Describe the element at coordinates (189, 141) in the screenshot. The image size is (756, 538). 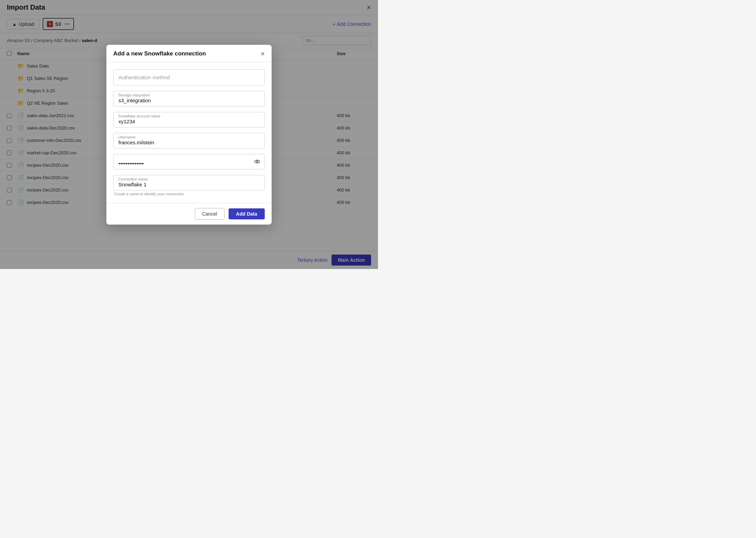
I see `username-field-group: Username` at that location.